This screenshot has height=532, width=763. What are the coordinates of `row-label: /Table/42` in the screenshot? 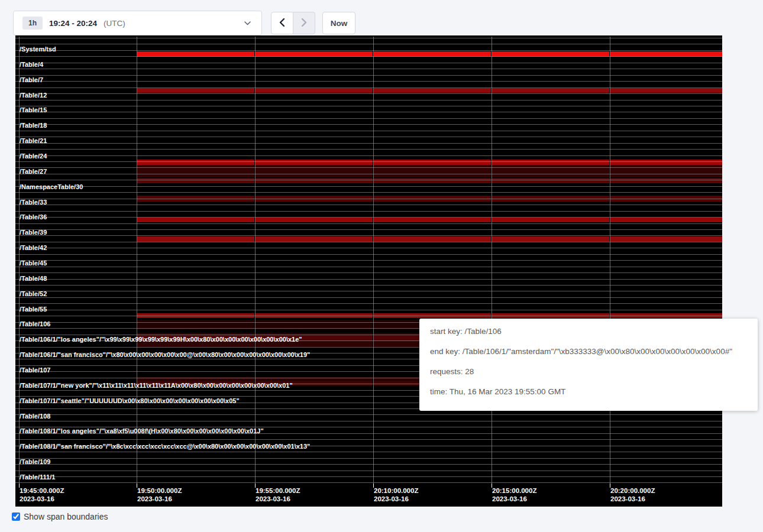 It's located at (33, 248).